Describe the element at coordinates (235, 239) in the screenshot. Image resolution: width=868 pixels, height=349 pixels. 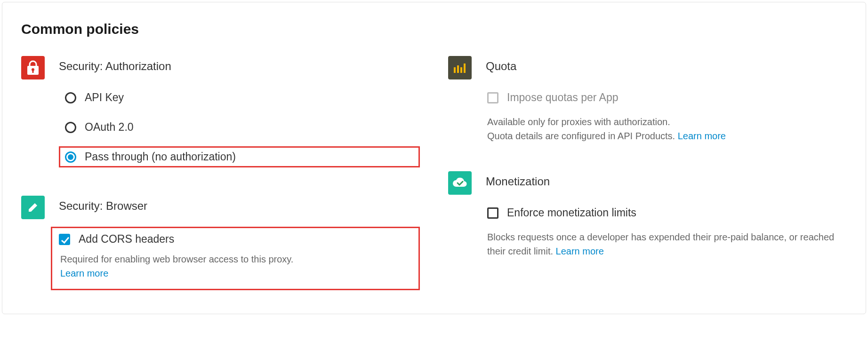
I see `checkbox-add-cors: Add CORS headers` at that location.